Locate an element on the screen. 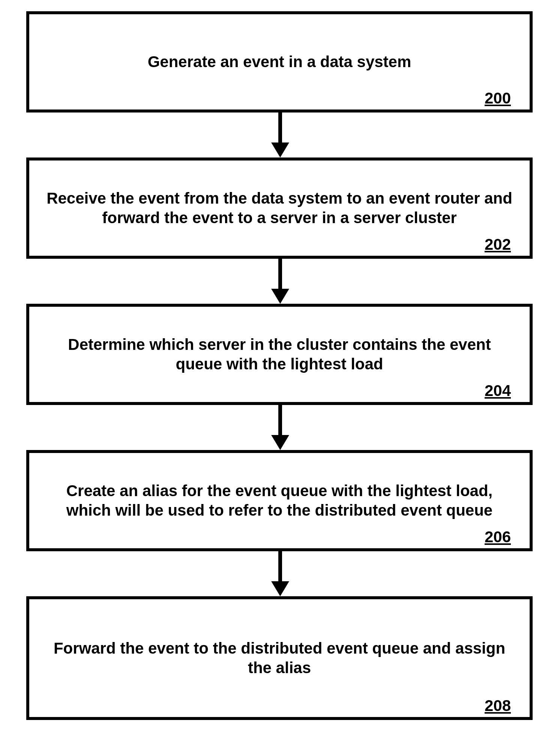 Image resolution: width=560 pixels, height=756 pixels. step-label: Receive the event from the data system t… is located at coordinates (279, 208).